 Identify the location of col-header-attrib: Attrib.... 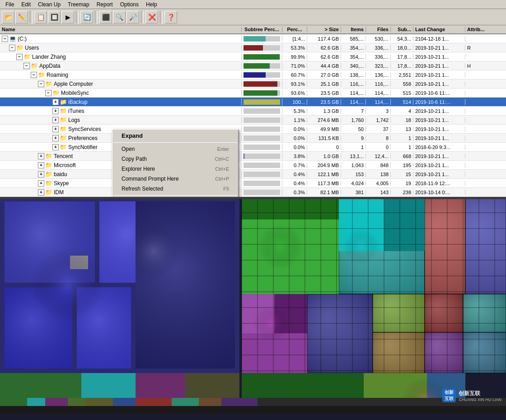
(477, 29).